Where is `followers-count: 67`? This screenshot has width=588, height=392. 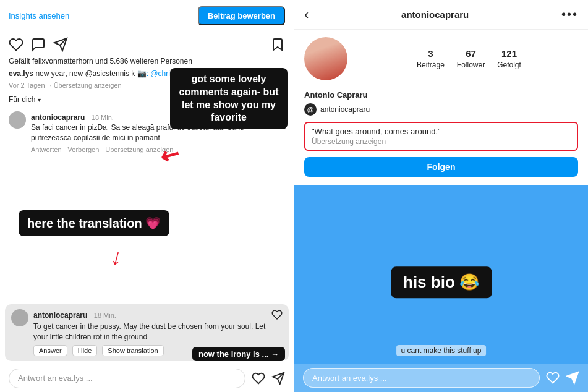
followers-count: 67 is located at coordinates (471, 53).